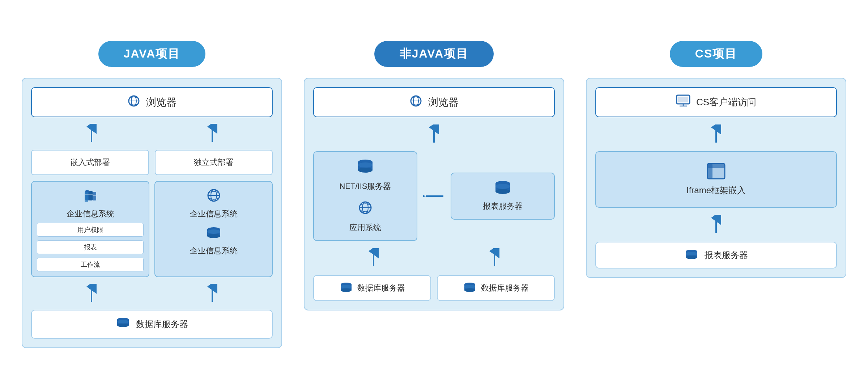 Image resolution: width=868 pixels, height=389 pixels. I want to click on db-icon-net, so click(365, 168).